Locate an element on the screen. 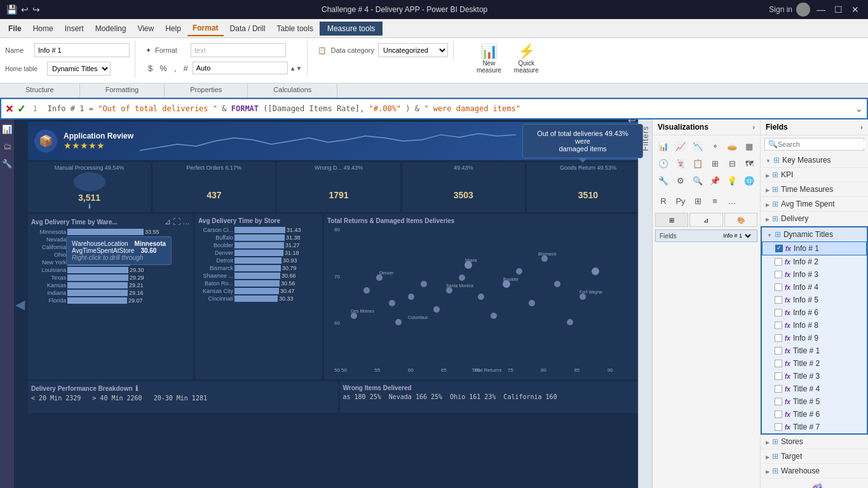  group-time-header: Time Measures is located at coordinates (815, 189).